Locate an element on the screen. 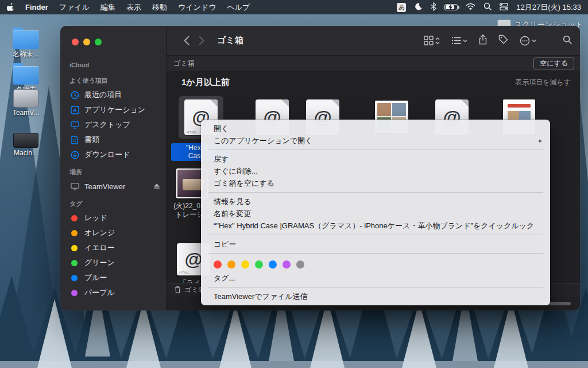 Image resolution: width=588 pixels, height=368 pixels. window-title: ゴミ箱 is located at coordinates (230, 40).